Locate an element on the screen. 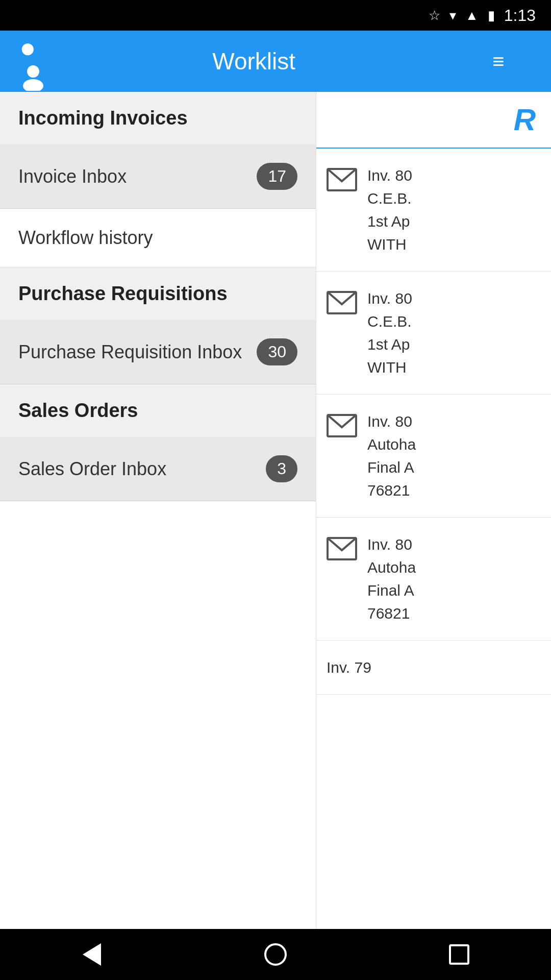  header-right-actions: ≡ R is located at coordinates (514, 61).